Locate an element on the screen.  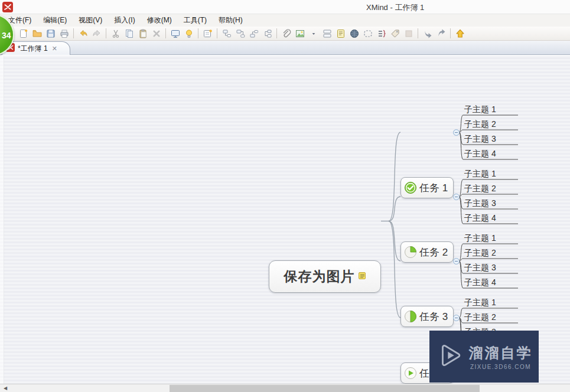
task-node-2: 任务 2 is located at coordinates (427, 252).